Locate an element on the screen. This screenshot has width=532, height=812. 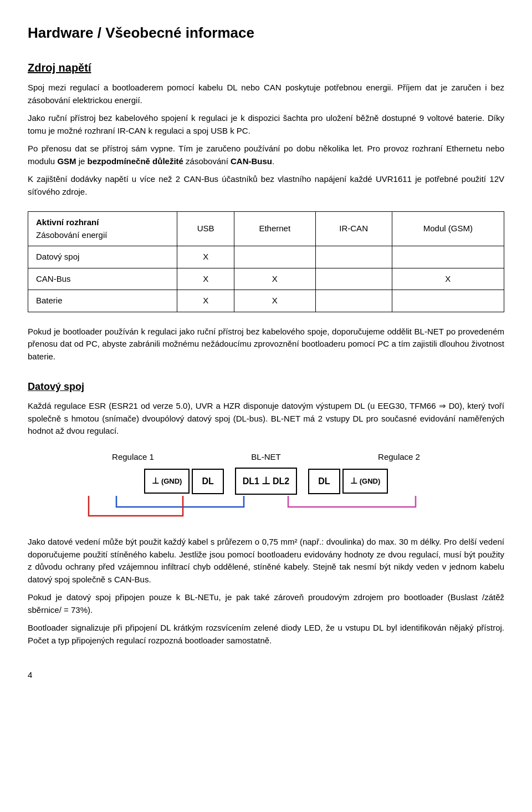
zdroj-para-4: K zajištění dodávky napětí u více než 2 … is located at coordinates (266, 185).